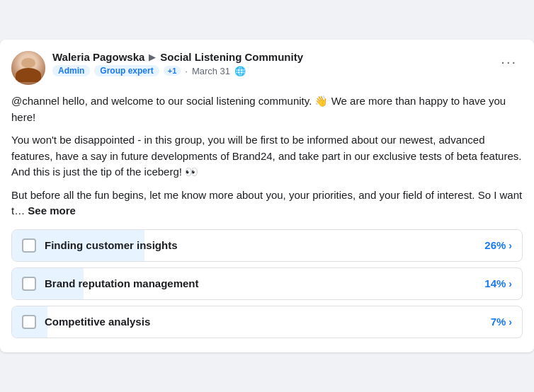 Image resolution: width=534 pixels, height=392 pixels. What do you see at coordinates (265, 283) in the screenshot?
I see `poll-label-2: Brand reputation management` at bounding box center [265, 283].